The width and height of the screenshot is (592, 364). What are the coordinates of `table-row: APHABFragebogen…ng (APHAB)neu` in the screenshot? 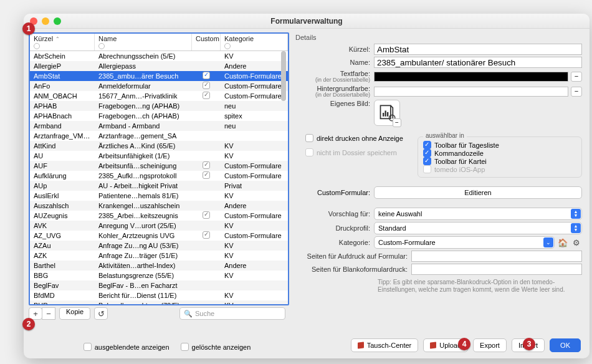 It's located at (159, 106).